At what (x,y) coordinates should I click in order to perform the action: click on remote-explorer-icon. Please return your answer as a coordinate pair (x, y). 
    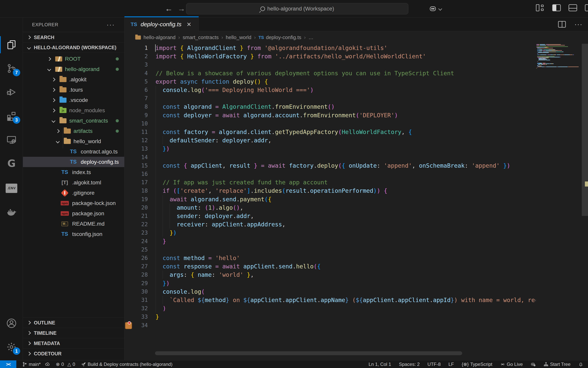
    Looking at the image, I should click on (11, 140).